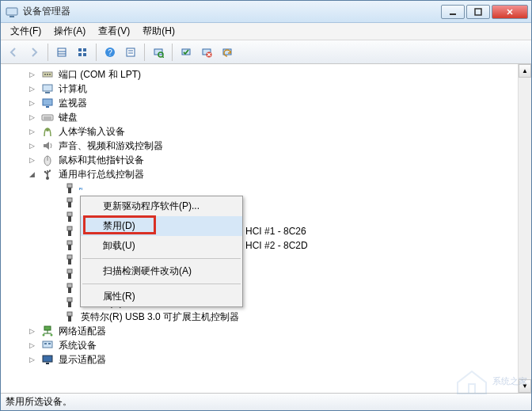  What do you see at coordinates (525, 228) in the screenshot?
I see `scroll-track` at bounding box center [525, 228].